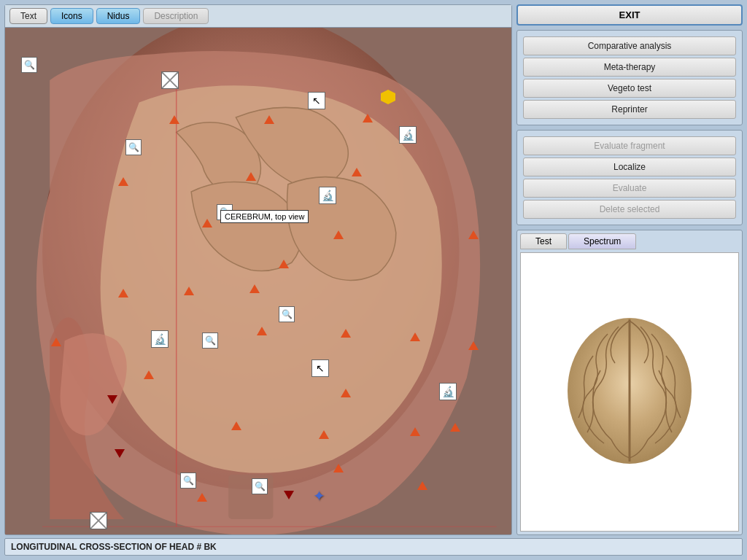  What do you see at coordinates (630, 67) in the screenshot?
I see `meta-therapy-button: Meta-therapy` at bounding box center [630, 67].